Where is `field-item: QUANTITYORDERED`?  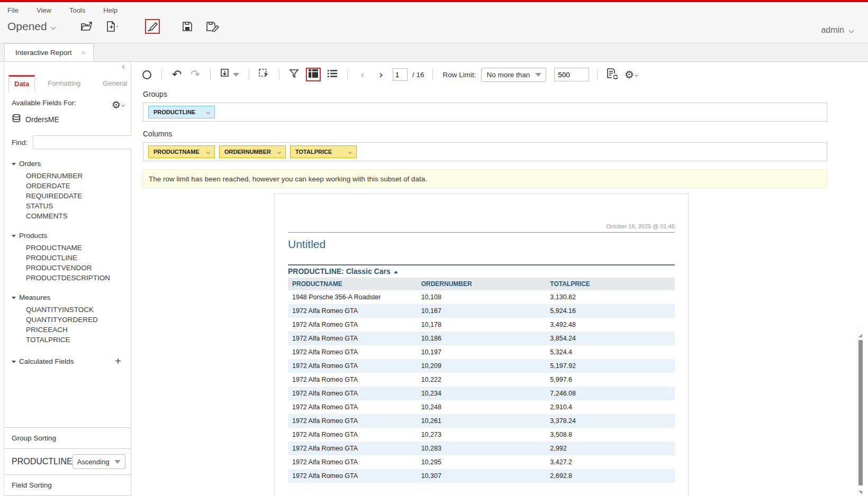
field-item: QUANTITYORDERED is located at coordinates (75, 319).